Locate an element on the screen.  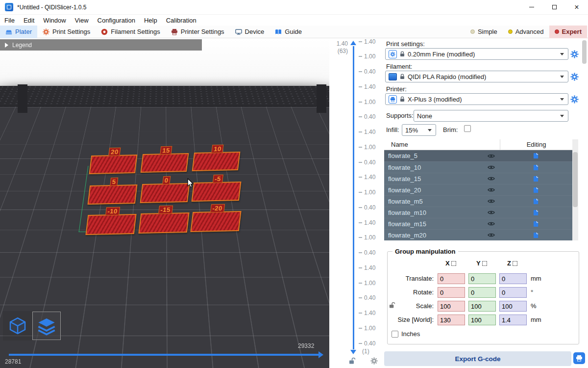
scale-y-field is located at coordinates (482, 306).